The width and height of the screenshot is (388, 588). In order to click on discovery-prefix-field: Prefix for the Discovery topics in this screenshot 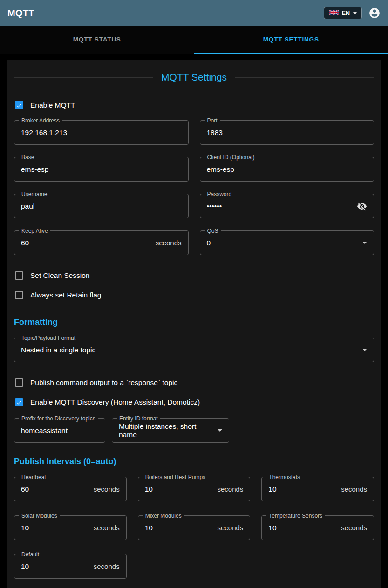, I will do `click(60, 430)`.